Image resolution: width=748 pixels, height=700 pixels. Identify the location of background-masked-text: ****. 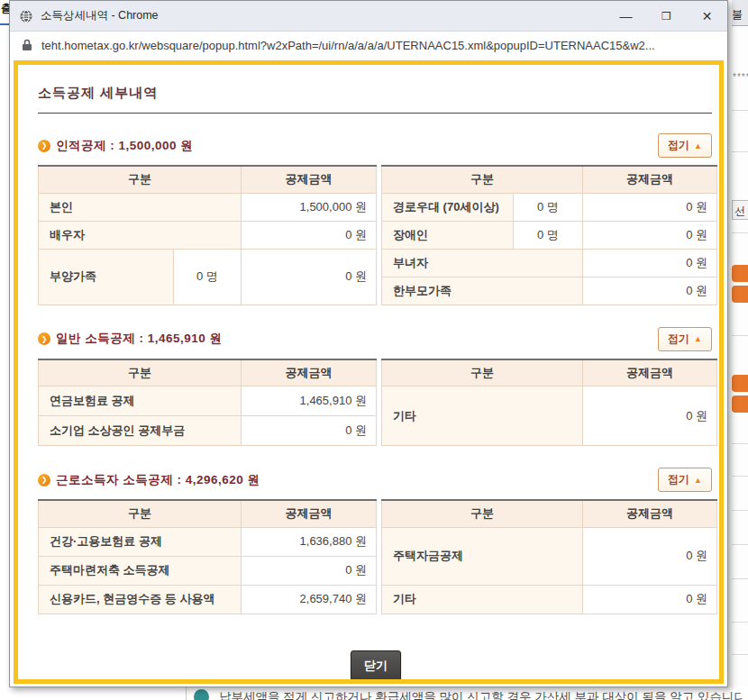
(741, 77).